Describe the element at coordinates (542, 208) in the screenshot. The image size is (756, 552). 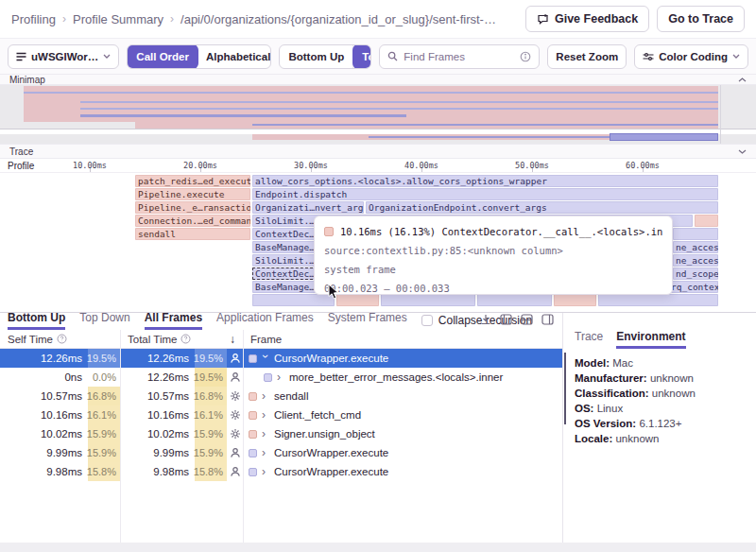
I see `flame-frame: OrganizationEndpoint.convert_args` at that location.